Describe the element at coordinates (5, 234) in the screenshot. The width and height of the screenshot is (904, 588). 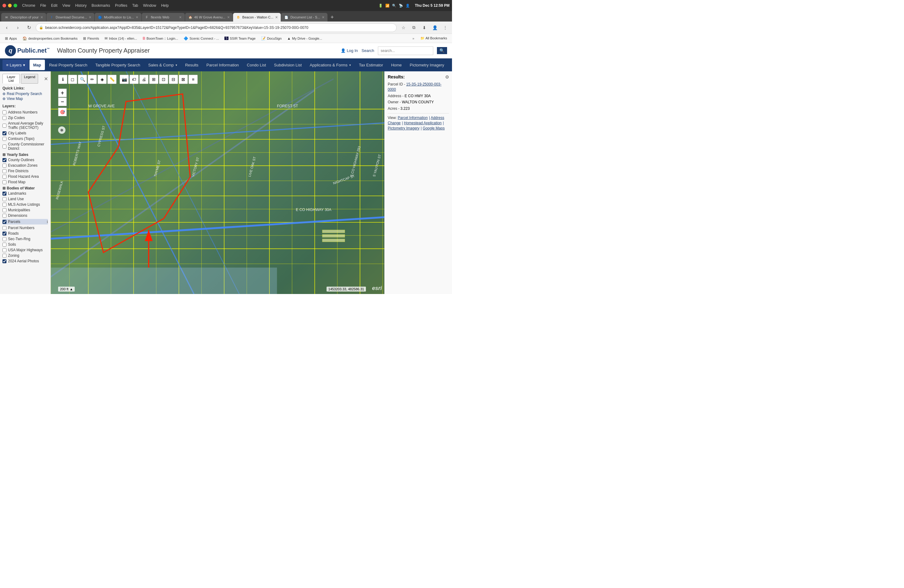
I see `layer-checkbox-roads` at that location.